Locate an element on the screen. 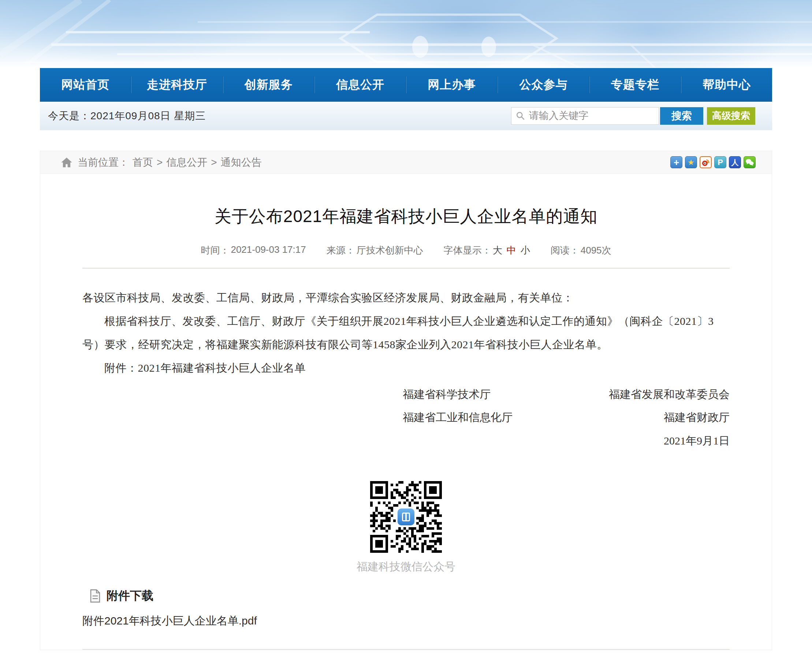 The height and width of the screenshot is (664, 812). font-size-small-button: 小 is located at coordinates (525, 250).